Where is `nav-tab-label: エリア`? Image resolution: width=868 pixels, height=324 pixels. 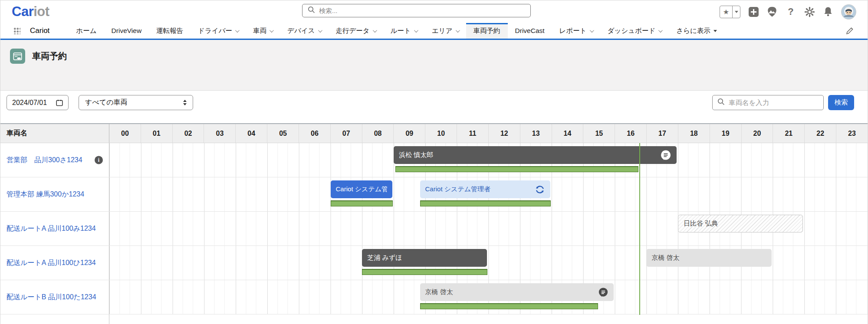
nav-tab-label: エリア is located at coordinates (442, 31).